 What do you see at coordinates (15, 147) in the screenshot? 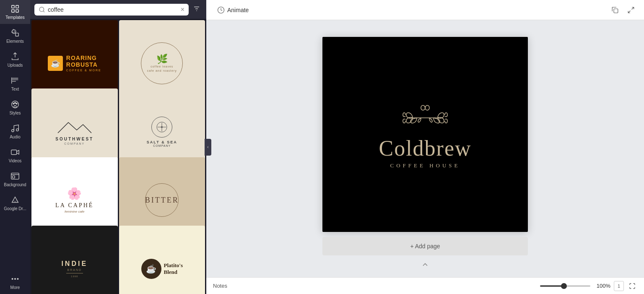
I see `sidebar: Templates Elements Uploads Text` at bounding box center [15, 147].